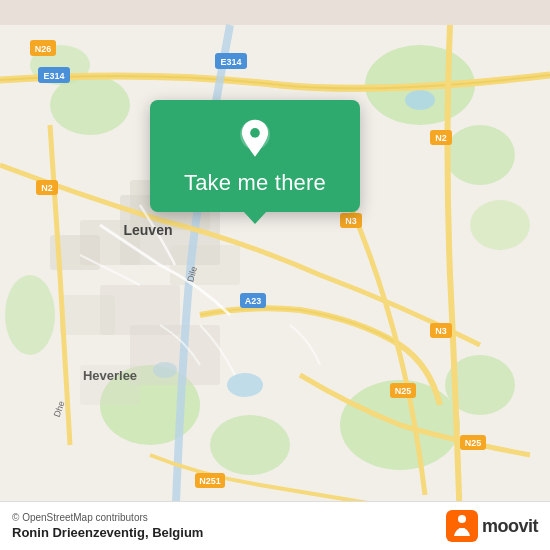 Image resolution: width=550 pixels, height=550 pixels. Describe the element at coordinates (255, 156) in the screenshot. I see `take-me-there-card: Take me there` at that location.